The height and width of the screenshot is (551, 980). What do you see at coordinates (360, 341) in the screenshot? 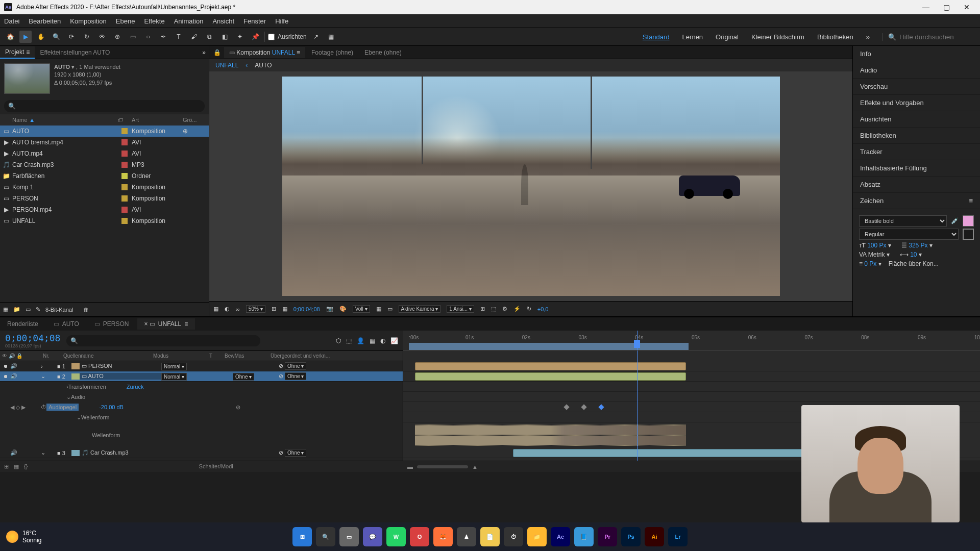
I see `shy-icon: 👤` at bounding box center [360, 341].